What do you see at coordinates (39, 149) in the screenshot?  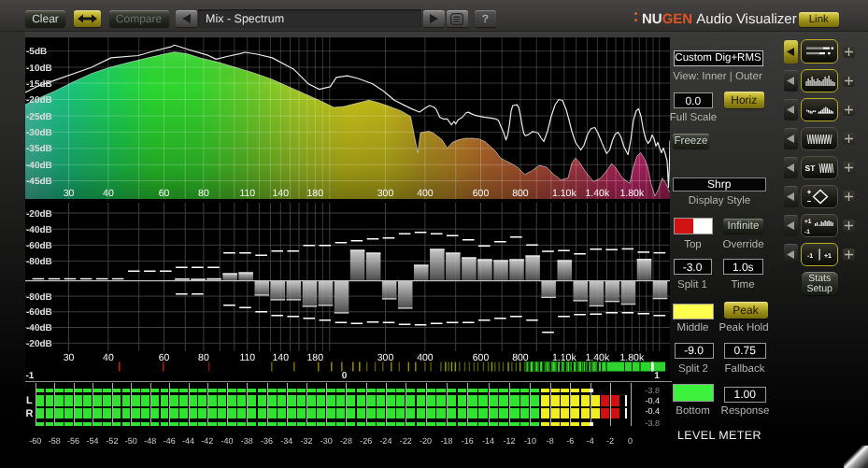 I see `svg-text: -35dB` at bounding box center [39, 149].